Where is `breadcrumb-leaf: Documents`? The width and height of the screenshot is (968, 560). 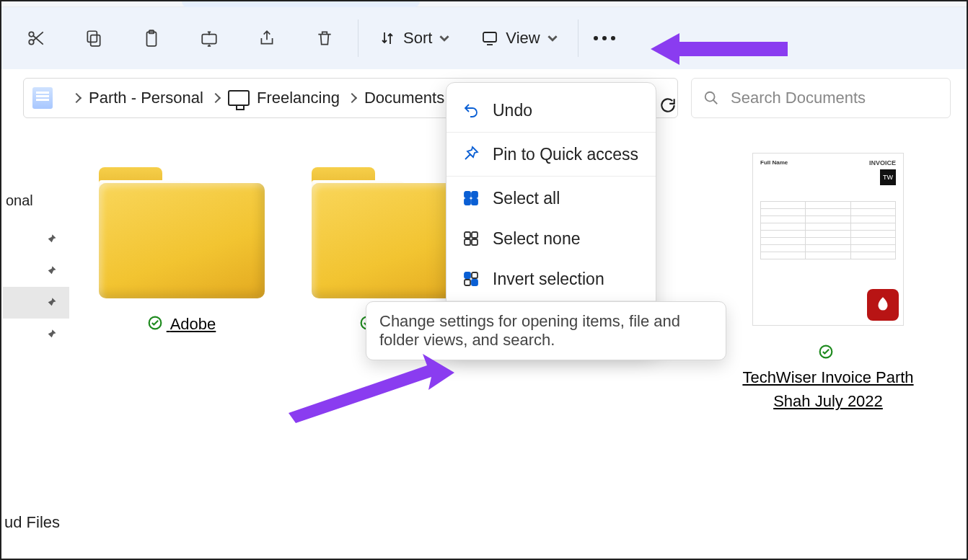
breadcrumb-leaf: Documents is located at coordinates (404, 98).